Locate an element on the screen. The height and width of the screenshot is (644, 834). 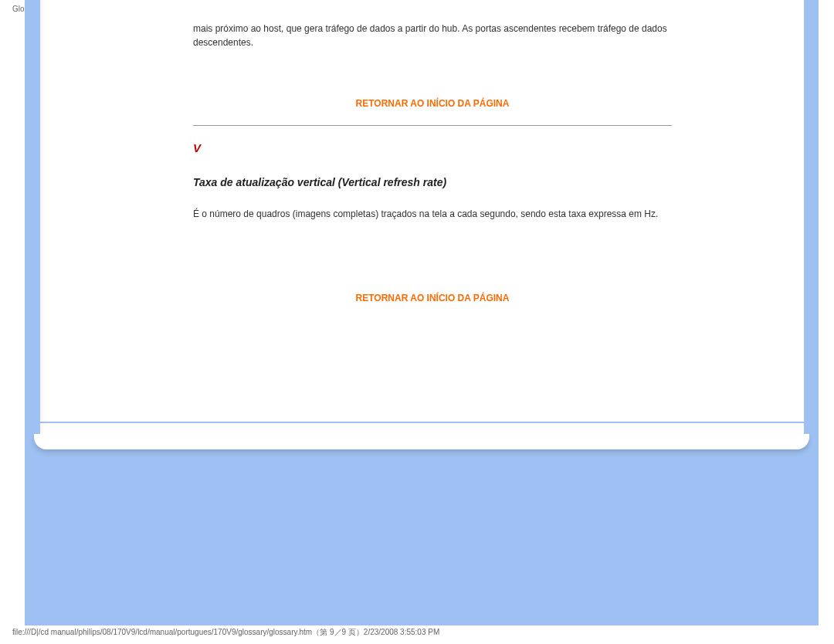
back-to-top-wrap-1: RETORNAR AO INÍCIO DA PÁGINA is located at coordinates (432, 103).